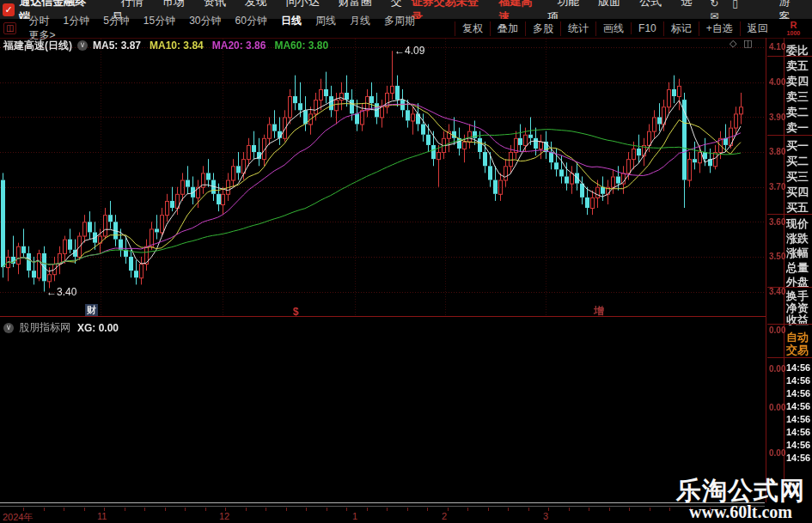 Image resolution: width=812 pixels, height=523 pixels. Describe the element at coordinates (799, 192) in the screenshot. I see `sidebar-label-buy: 买四` at that location.